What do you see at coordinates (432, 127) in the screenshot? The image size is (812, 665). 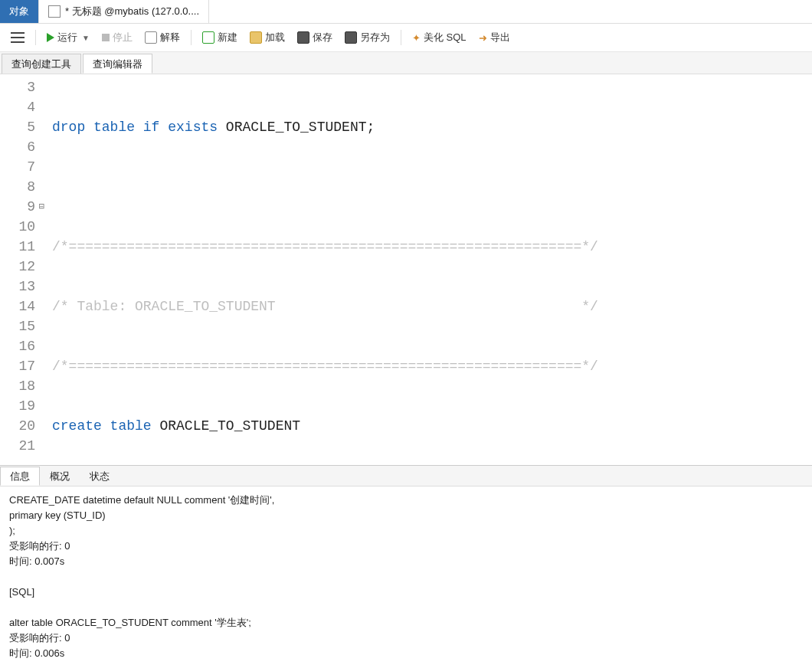 I see `code-line-3: drop table if exists ORACLE_TO_STUDENT;` at bounding box center [432, 127].